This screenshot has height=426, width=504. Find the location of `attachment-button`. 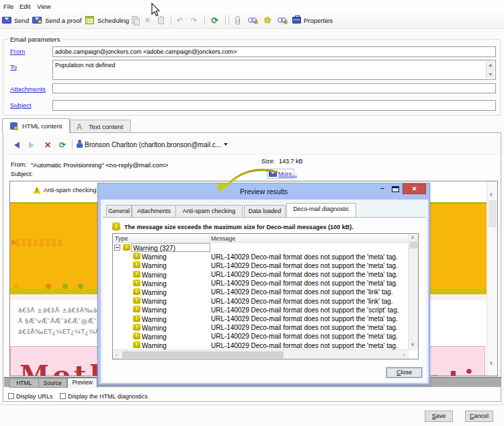

attachment-button is located at coordinates (238, 20).